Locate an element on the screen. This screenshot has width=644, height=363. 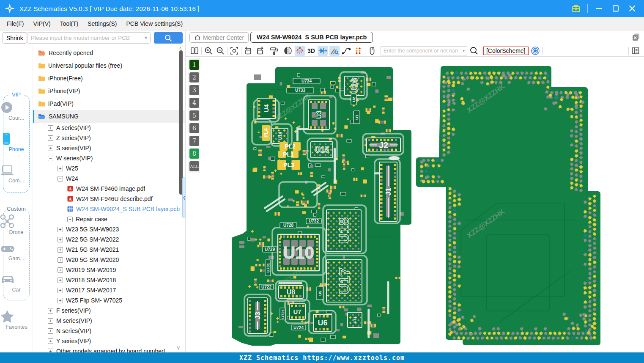
tree-item-recently-opened: Recently opened is located at coordinates (109, 53).